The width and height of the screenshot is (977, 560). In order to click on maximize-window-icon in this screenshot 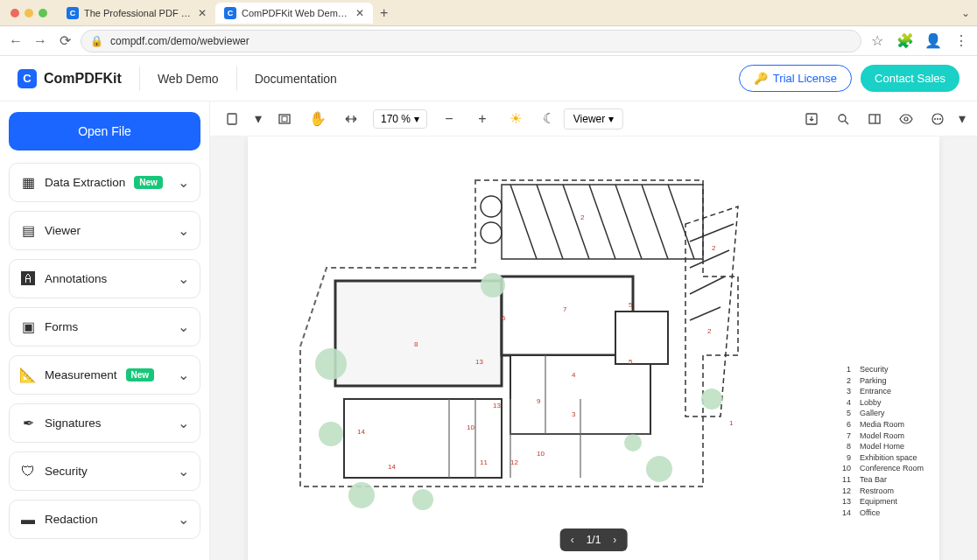, I will do `click(43, 13)`.